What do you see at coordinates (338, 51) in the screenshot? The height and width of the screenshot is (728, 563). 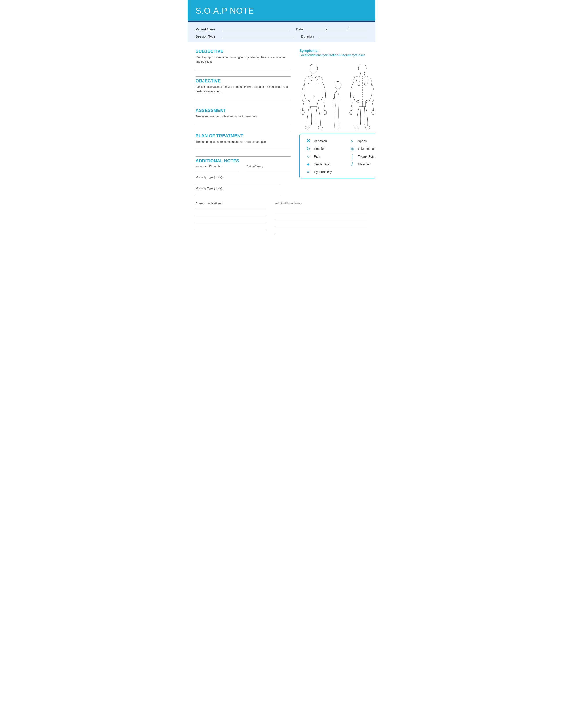 I see `symptoms-title: Symptoms:` at bounding box center [338, 51].